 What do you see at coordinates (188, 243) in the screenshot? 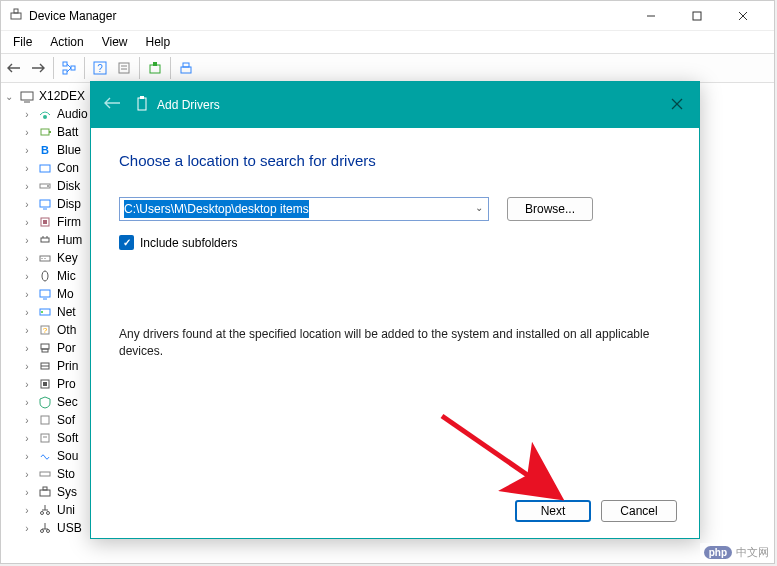
I see `include-subfolders-label: Include subfolders` at bounding box center [188, 243].